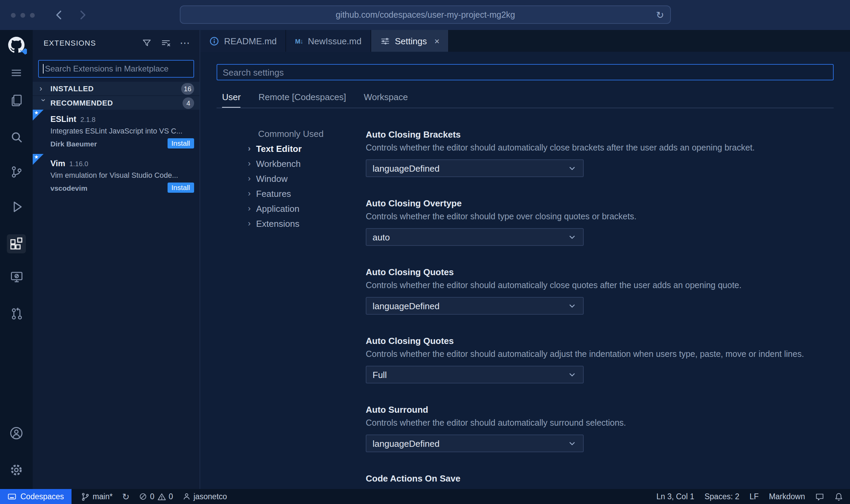  What do you see at coordinates (97, 497) in the screenshot?
I see `branch-button: main*` at bounding box center [97, 497].